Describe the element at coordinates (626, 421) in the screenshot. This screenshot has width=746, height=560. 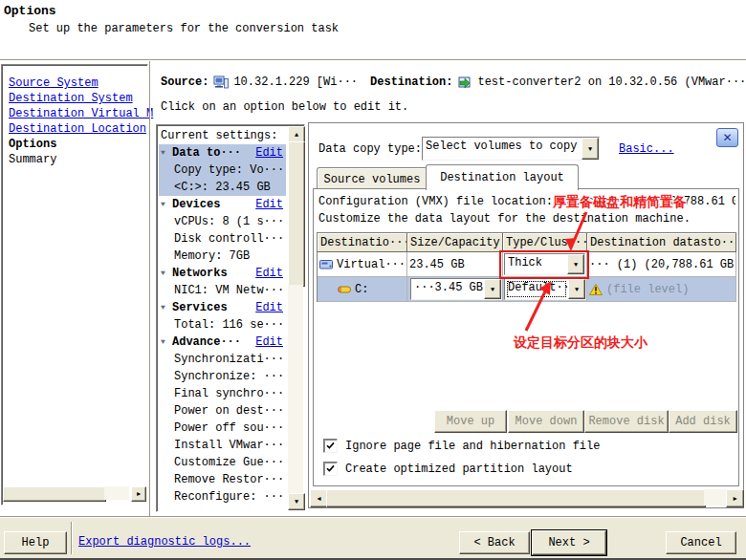
I see `remove-disk-button: Remove disk` at that location.